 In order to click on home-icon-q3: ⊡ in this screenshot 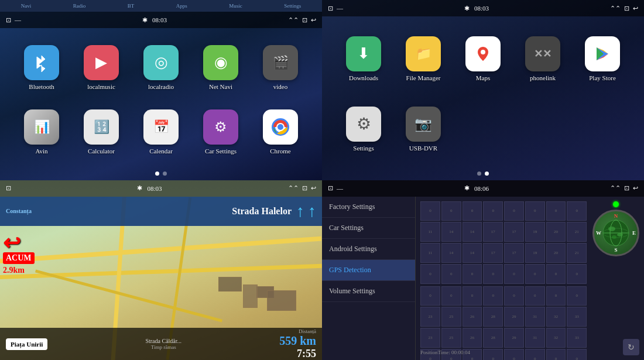, I will do `click(8, 188)`.